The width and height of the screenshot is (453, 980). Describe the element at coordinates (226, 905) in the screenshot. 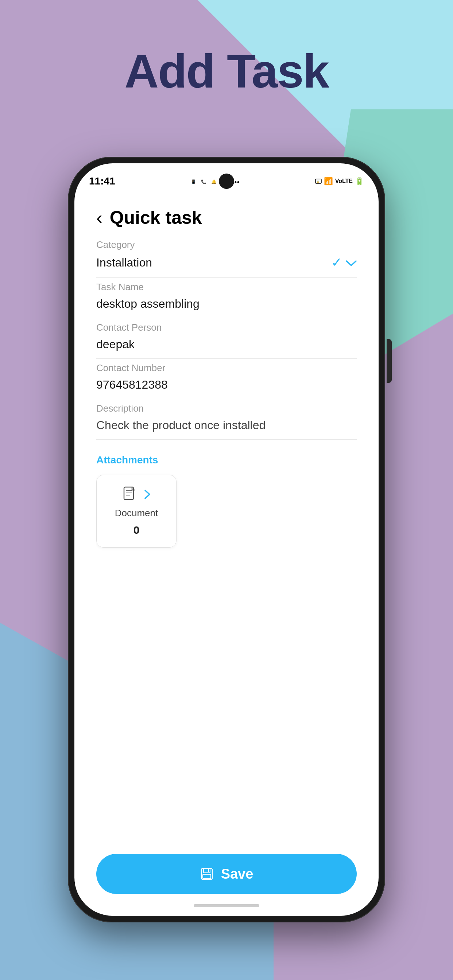

I see `home-indicator` at that location.